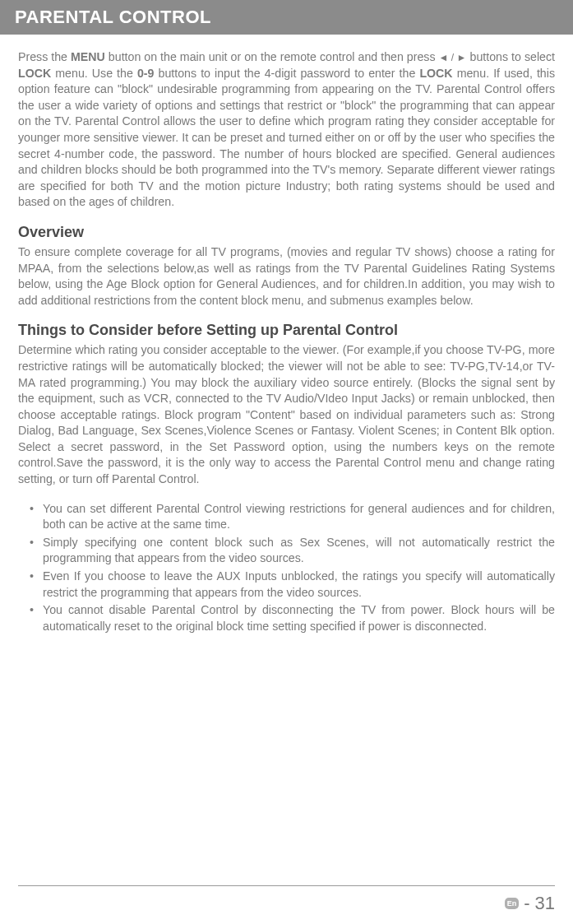 This screenshot has width=573, height=924. What do you see at coordinates (291, 619) in the screenshot?
I see `list-item: You cannot disable Parental Control by d…` at bounding box center [291, 619].